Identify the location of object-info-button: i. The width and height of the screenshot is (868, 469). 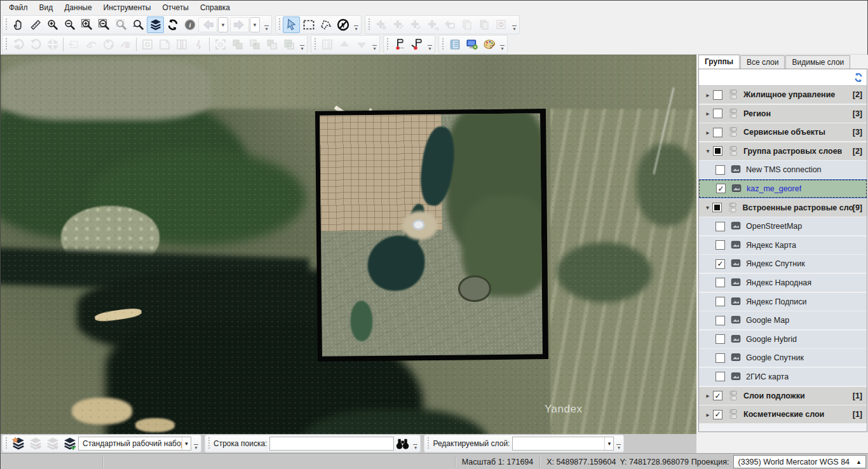
(189, 25).